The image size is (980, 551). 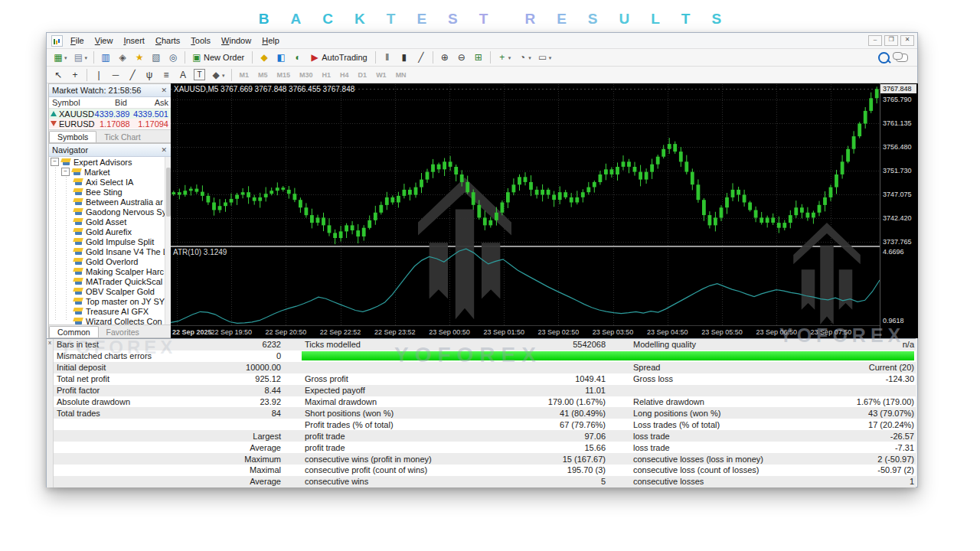 What do you see at coordinates (286, 332) in the screenshot?
I see `time-tick-label: 22 Sep 20:50` at bounding box center [286, 332].